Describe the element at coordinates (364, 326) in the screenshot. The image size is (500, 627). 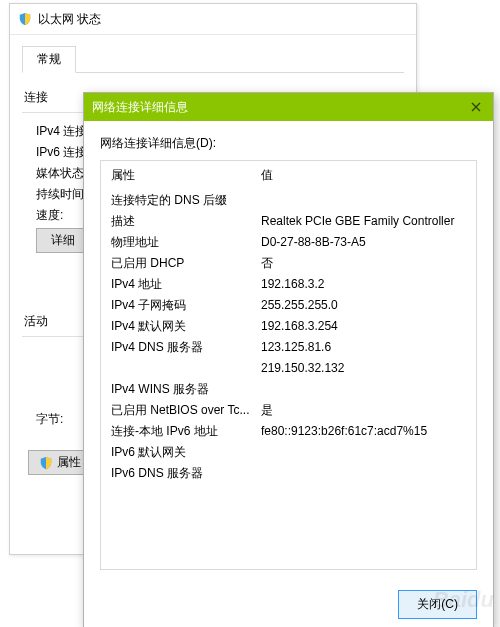
I see `detail-value: 192.168.3.254` at that location.